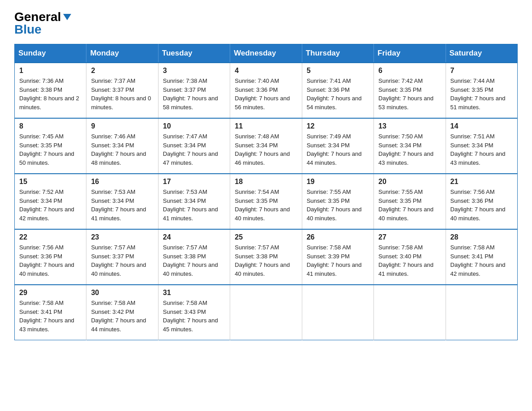 The width and height of the screenshot is (532, 411). I want to click on calendar-day-cell: 15 Sunrise: 7:52 AM Sunset: 3:34 PM Dayl…, so click(51, 201).